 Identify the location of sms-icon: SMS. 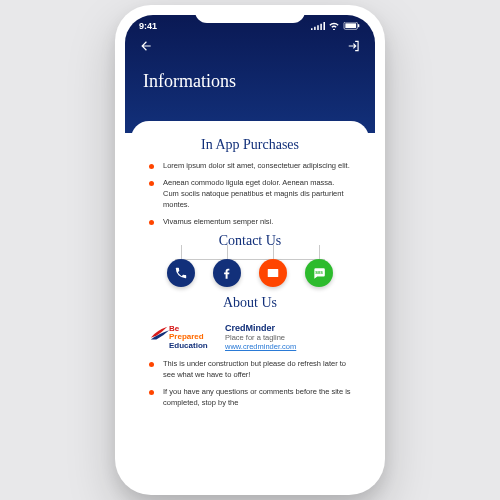
(319, 273).